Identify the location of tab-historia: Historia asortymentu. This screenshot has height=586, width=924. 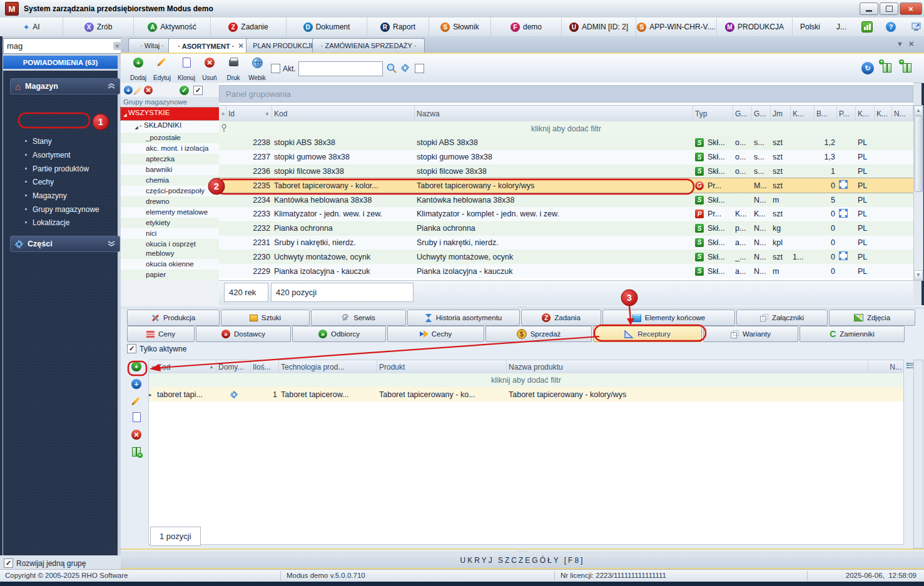
(464, 318).